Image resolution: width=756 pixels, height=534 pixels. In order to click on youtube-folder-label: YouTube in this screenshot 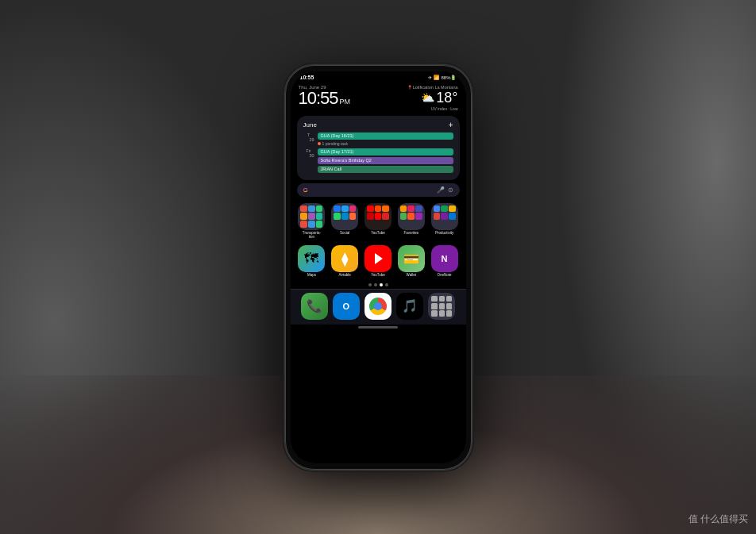, I will do `click(378, 233)`.